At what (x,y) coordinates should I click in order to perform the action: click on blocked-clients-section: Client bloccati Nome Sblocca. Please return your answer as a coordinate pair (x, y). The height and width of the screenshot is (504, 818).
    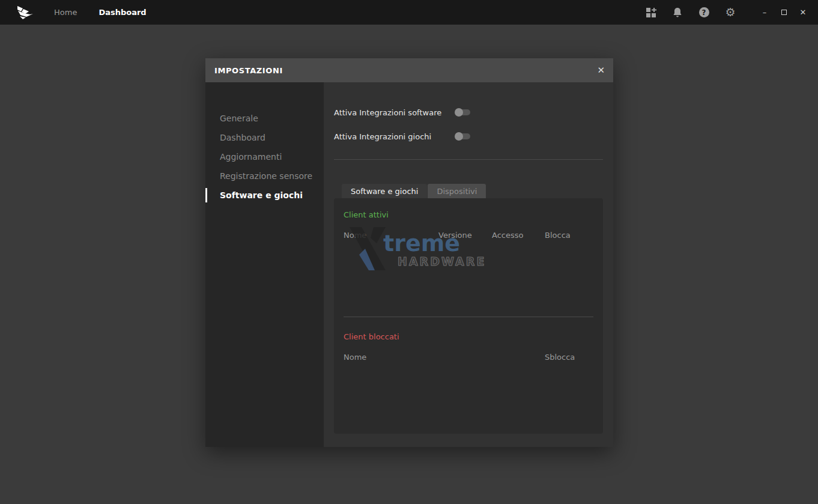
    Looking at the image, I should click on (468, 347).